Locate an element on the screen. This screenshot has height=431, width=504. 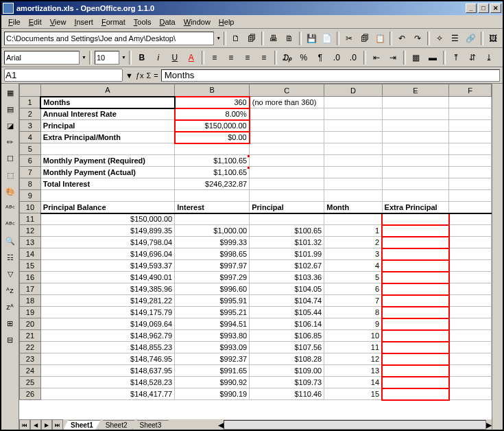
cell-D2 is located at coordinates (353, 114).